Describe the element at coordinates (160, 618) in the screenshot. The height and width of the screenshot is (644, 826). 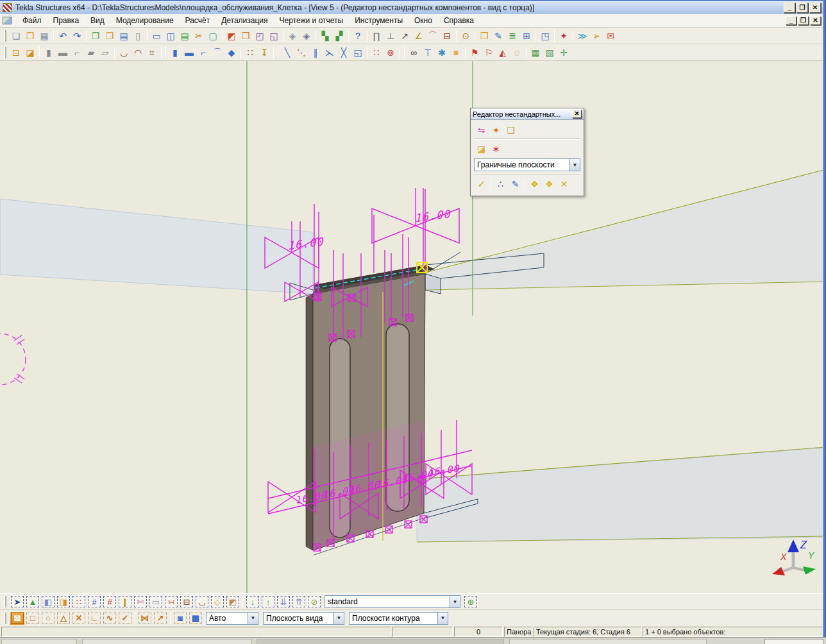
I see `snap-nearest-icon: ↗` at that location.